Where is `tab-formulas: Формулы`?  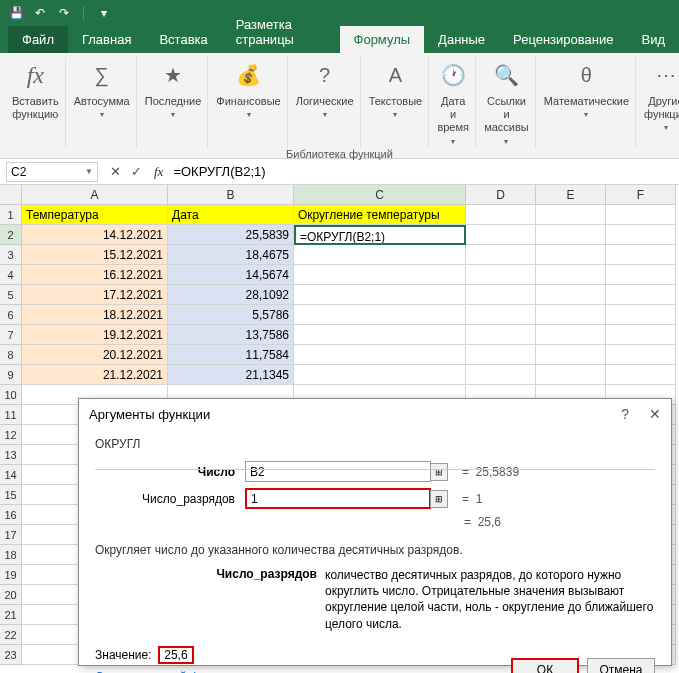 tab-formulas: Формулы is located at coordinates (382, 40).